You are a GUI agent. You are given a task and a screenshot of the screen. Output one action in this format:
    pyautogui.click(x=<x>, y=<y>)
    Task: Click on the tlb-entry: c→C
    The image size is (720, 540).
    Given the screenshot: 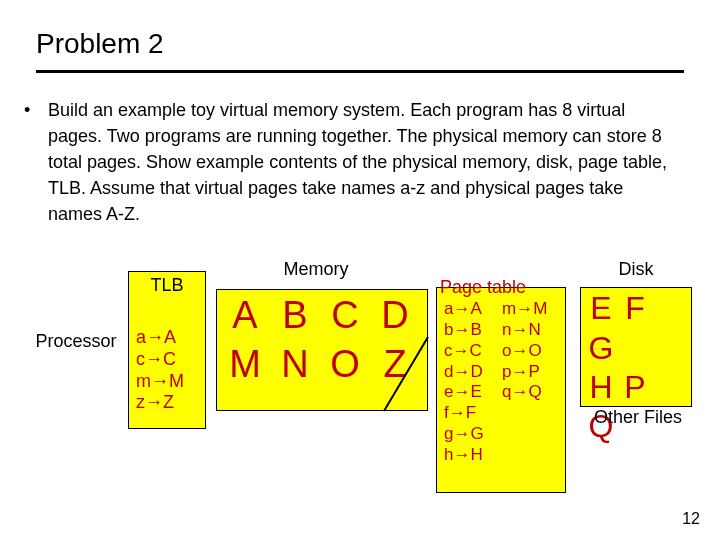 What is the action you would take?
    pyautogui.click(x=160, y=360)
    